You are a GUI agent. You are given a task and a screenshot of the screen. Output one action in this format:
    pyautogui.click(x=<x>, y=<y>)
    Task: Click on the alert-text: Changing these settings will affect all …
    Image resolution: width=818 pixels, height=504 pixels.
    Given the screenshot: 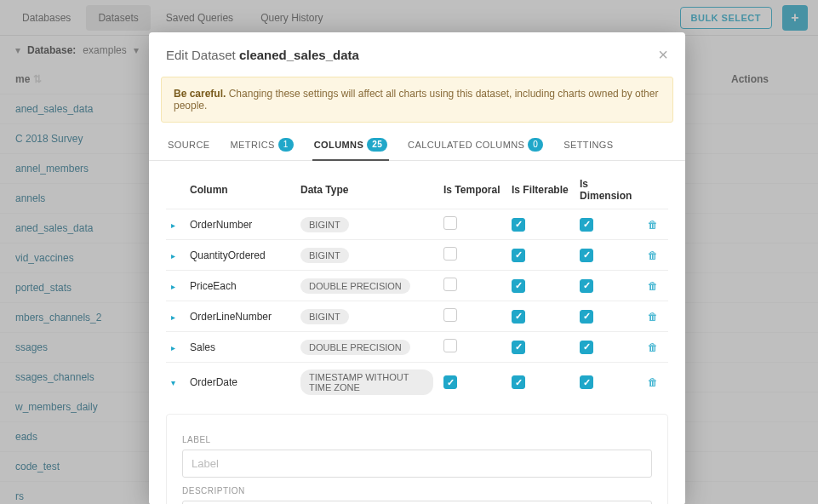 What is the action you would take?
    pyautogui.click(x=415, y=100)
    